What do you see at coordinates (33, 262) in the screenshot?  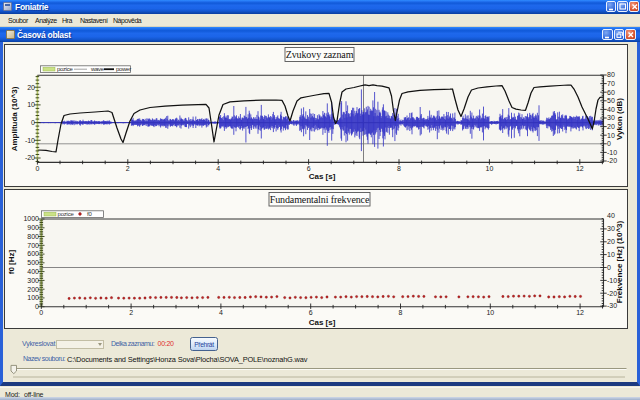 I see `svg-text: 500` at bounding box center [33, 262].